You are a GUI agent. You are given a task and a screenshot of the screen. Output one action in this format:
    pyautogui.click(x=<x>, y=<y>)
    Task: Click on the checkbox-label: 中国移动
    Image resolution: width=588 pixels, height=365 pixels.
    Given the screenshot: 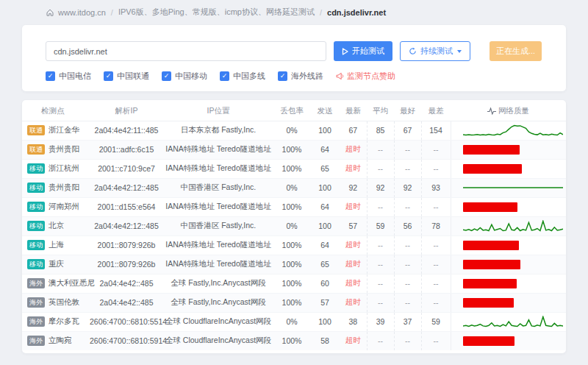 What is the action you would take?
    pyautogui.click(x=191, y=77)
    